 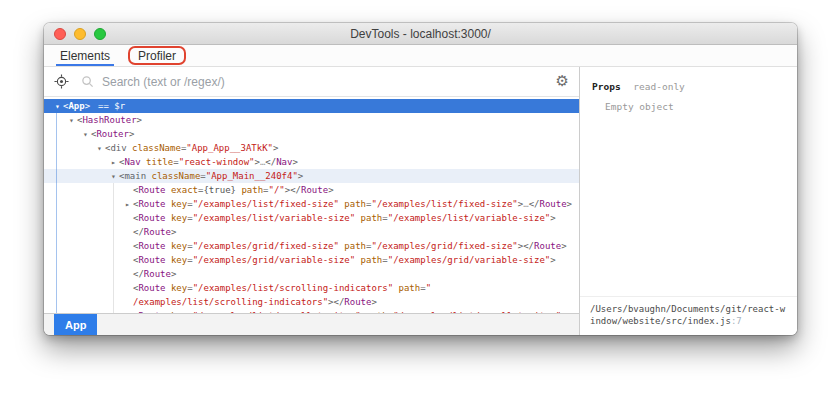 I want to click on tree-row: ▾<div className="App_App__3ATkK">, so click(x=312, y=148).